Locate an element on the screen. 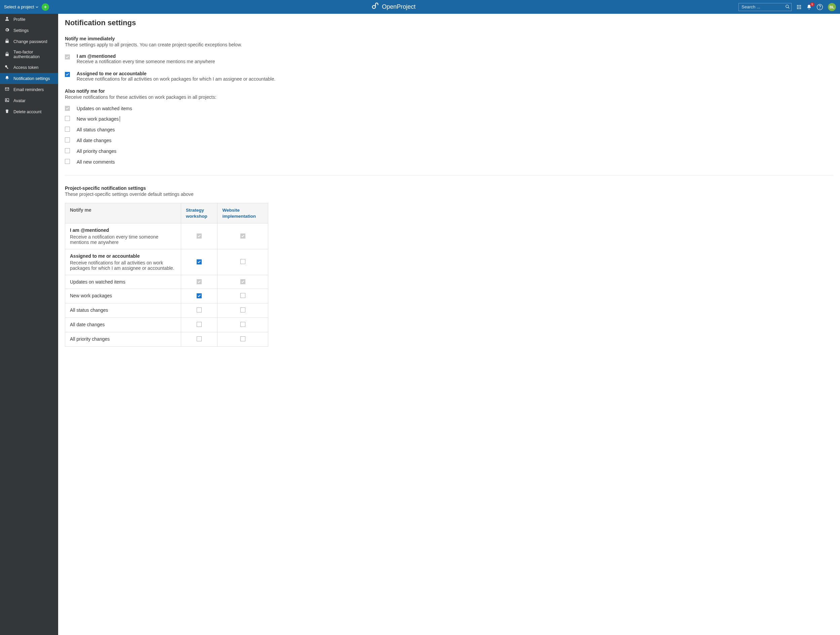  sidebar-item-delete-account: Delete account is located at coordinates (29, 112).